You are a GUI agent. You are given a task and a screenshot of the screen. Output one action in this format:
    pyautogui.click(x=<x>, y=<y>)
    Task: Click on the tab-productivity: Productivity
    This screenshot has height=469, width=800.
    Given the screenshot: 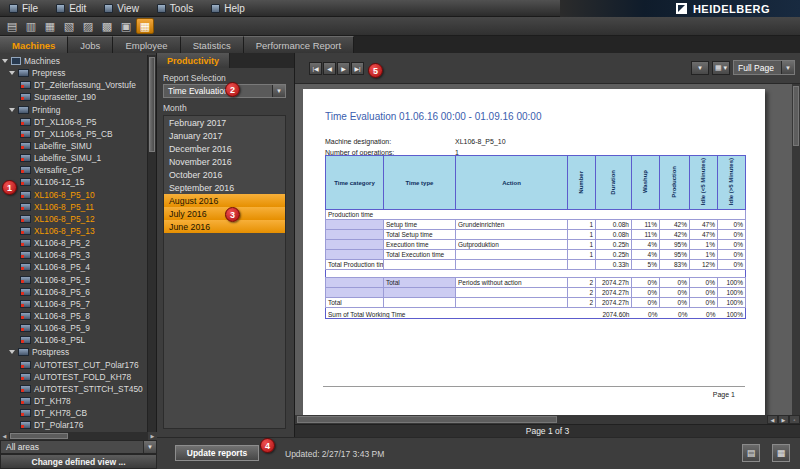 What is the action you would take?
    pyautogui.click(x=194, y=60)
    